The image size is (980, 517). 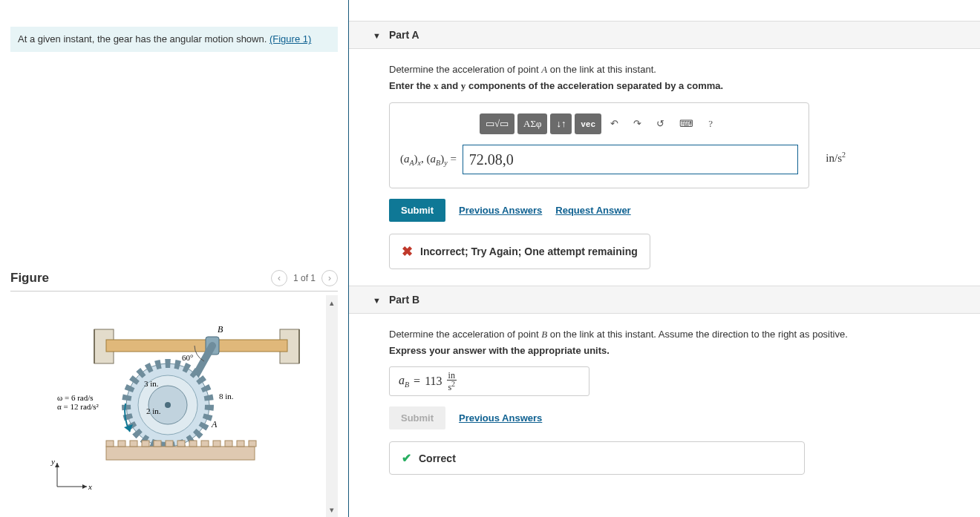 I want to click on answer-panel-a: ▭√▭ ΑΣφ ↓↑ vec ↶ ↷ ↺ ⌨ ? (aA)x, (aB)y = …, so click(x=599, y=145).